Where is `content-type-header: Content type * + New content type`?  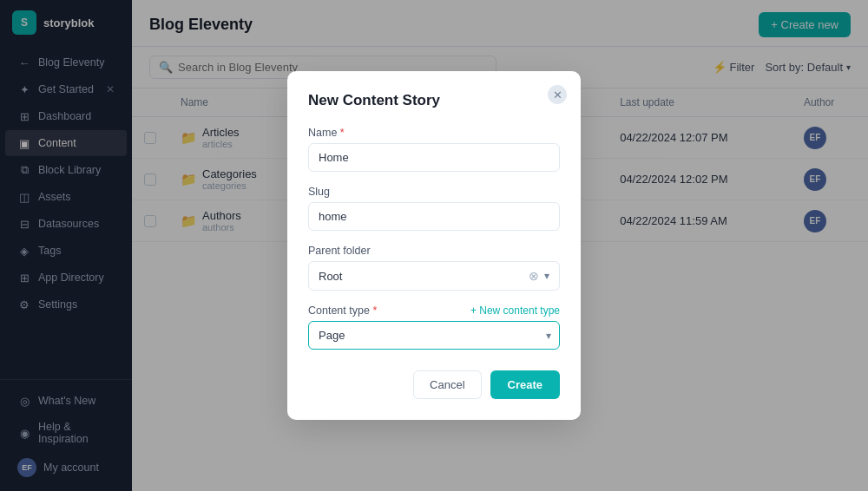 content-type-header: Content type * + New content type is located at coordinates (434, 311).